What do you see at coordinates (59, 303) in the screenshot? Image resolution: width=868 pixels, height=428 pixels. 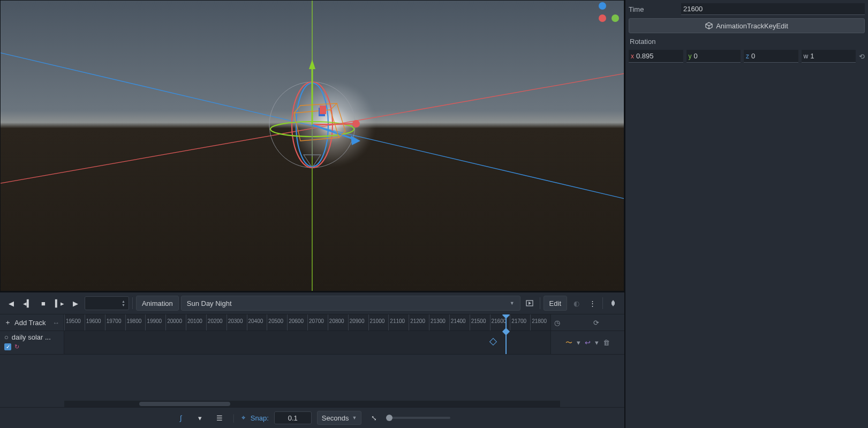 I see `play-button: ▍▸` at bounding box center [59, 303].